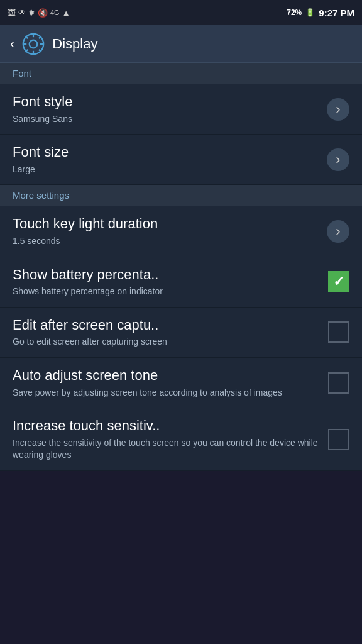  Describe the element at coordinates (339, 383) in the screenshot. I see `checkbox-auto-adjust-screen` at that location.